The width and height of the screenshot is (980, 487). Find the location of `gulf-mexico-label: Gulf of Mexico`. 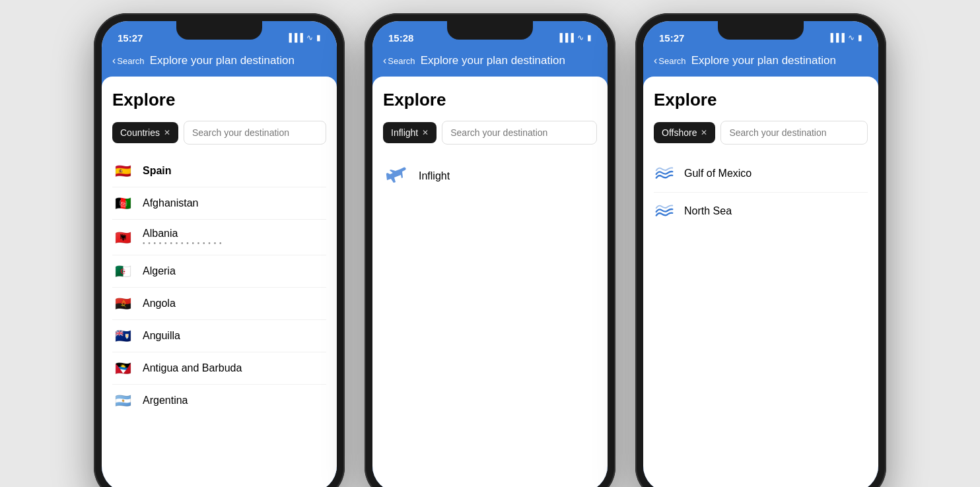

gulf-mexico-label: Gulf of Mexico is located at coordinates (718, 174).